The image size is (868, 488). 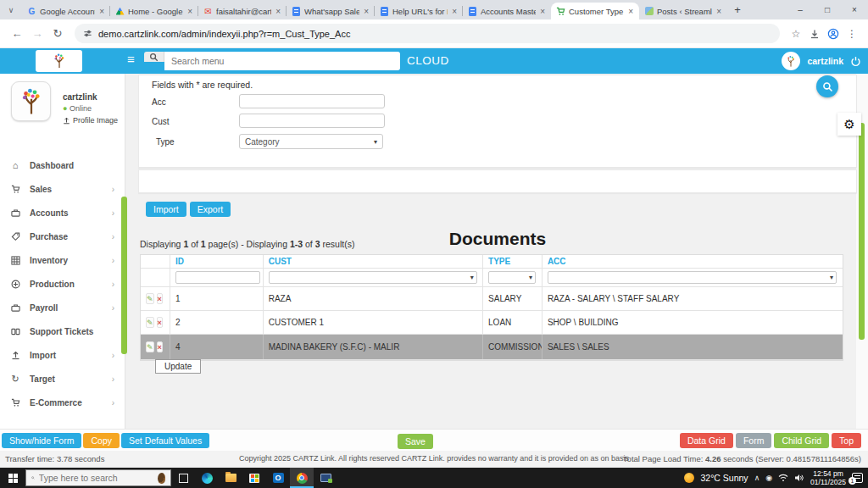 What do you see at coordinates (415, 441) in the screenshot?
I see `save-button: Save` at bounding box center [415, 441].